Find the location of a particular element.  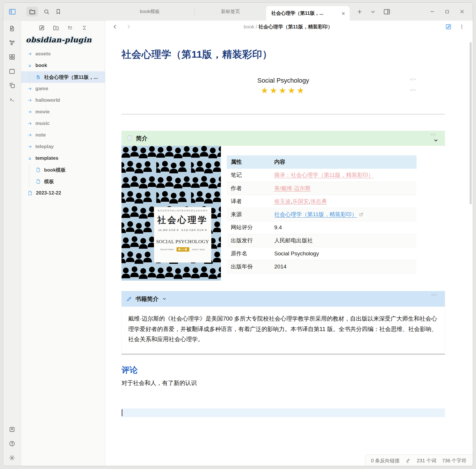

active-edit-line is located at coordinates (283, 413).